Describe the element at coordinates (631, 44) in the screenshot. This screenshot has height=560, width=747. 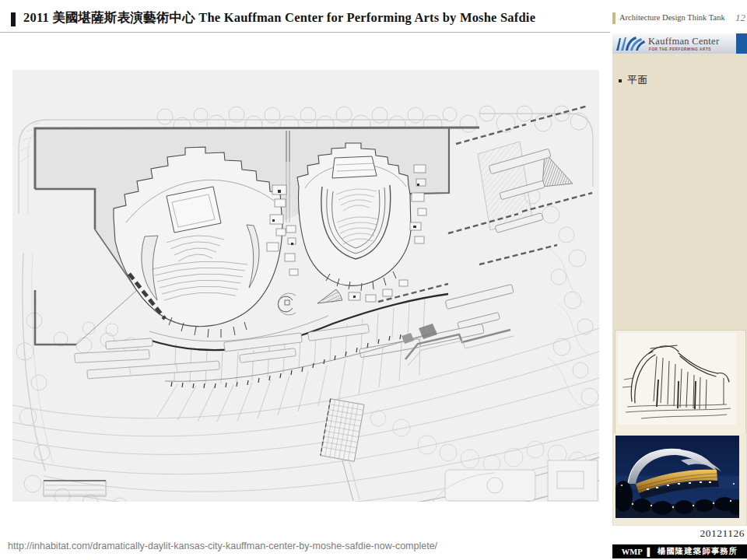
I see `kauffman-logo-icon` at that location.